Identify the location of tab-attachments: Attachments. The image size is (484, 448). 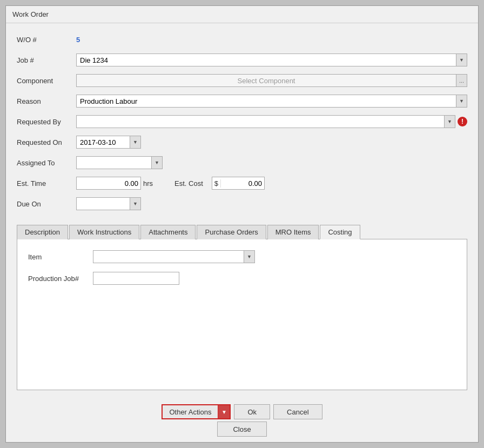
(168, 232).